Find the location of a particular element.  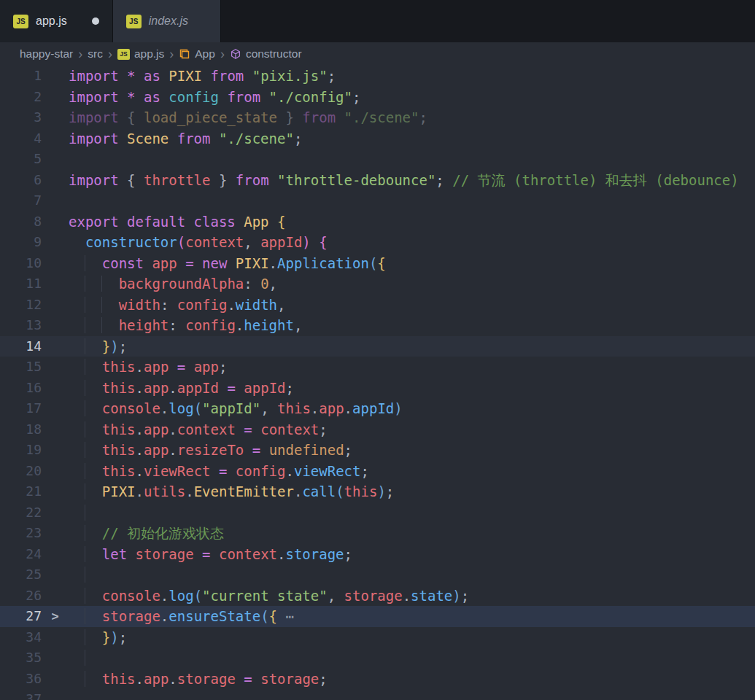

line-number: 37 is located at coordinates (20, 694).